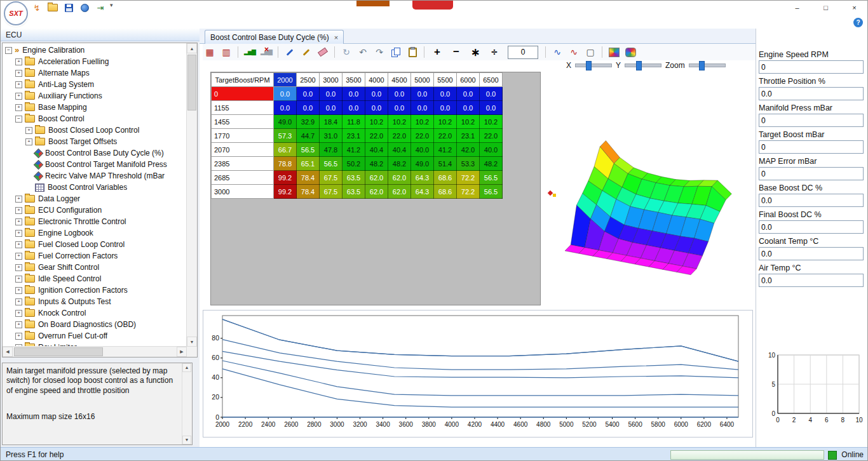 This screenshot has width=868, height=461. What do you see at coordinates (37, 8) in the screenshot?
I see `power-icon: ↯` at bounding box center [37, 8].